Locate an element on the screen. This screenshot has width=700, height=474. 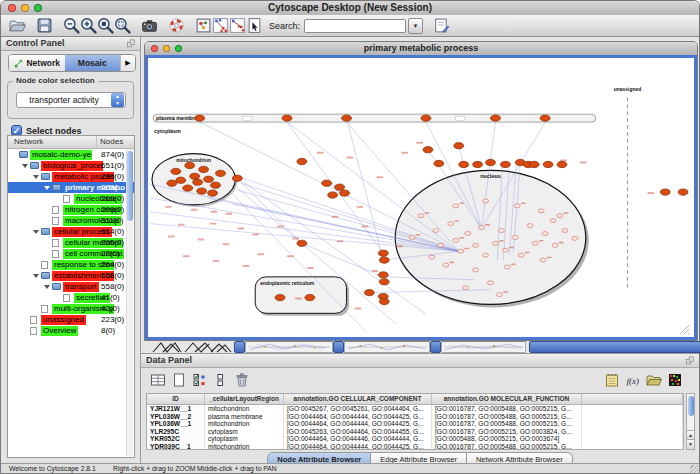
save-session-icon is located at coordinates (44, 26).